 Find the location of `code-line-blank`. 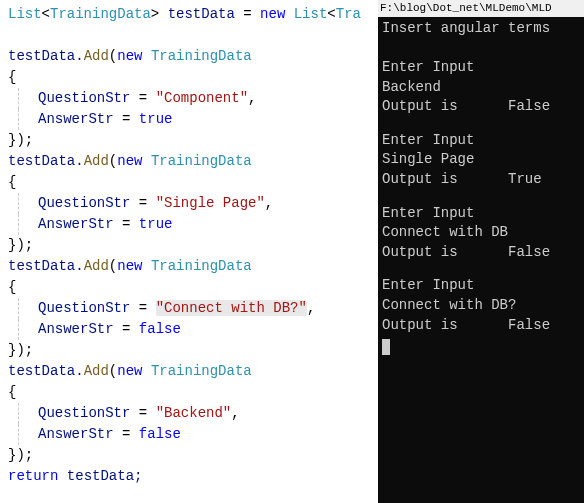

code-line-blank is located at coordinates (189, 36).